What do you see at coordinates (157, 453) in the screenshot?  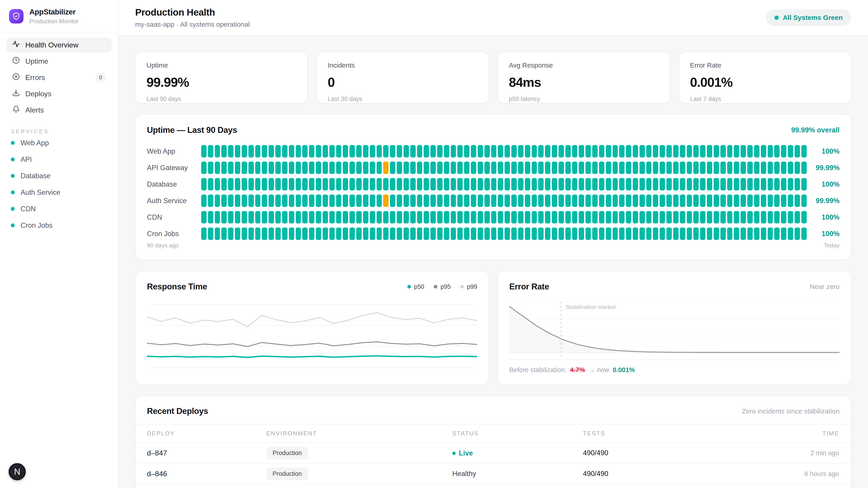 I see `deploy-id: d–847` at bounding box center [157, 453].